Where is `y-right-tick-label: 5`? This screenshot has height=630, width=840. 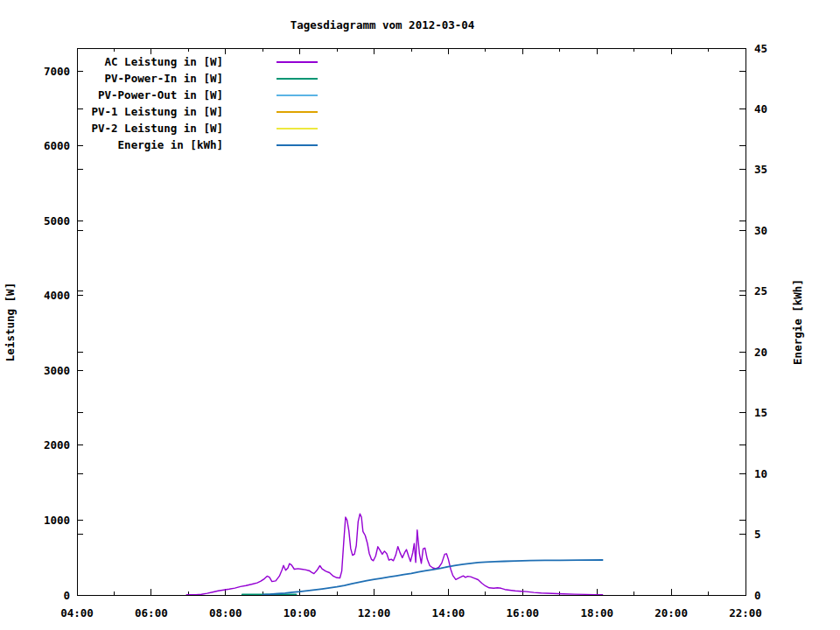 y-right-tick-label: 5 is located at coordinates (758, 534).